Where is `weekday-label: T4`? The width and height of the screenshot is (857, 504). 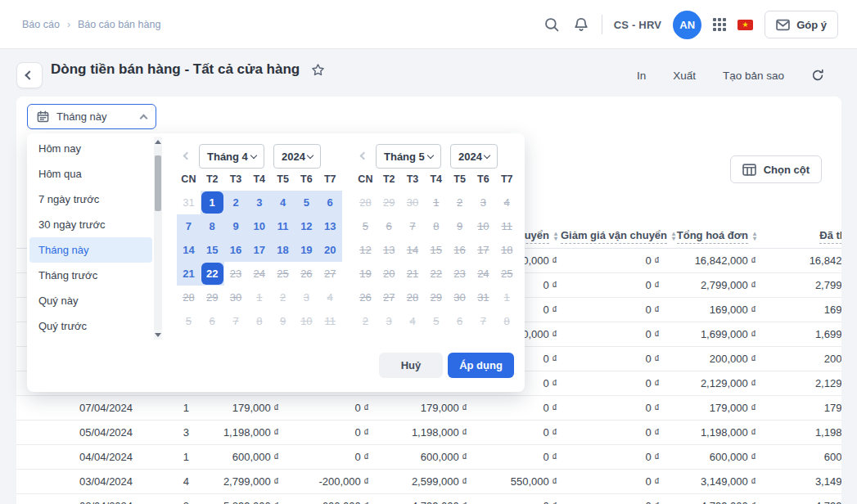
weekday-label: T4 is located at coordinates (259, 179).